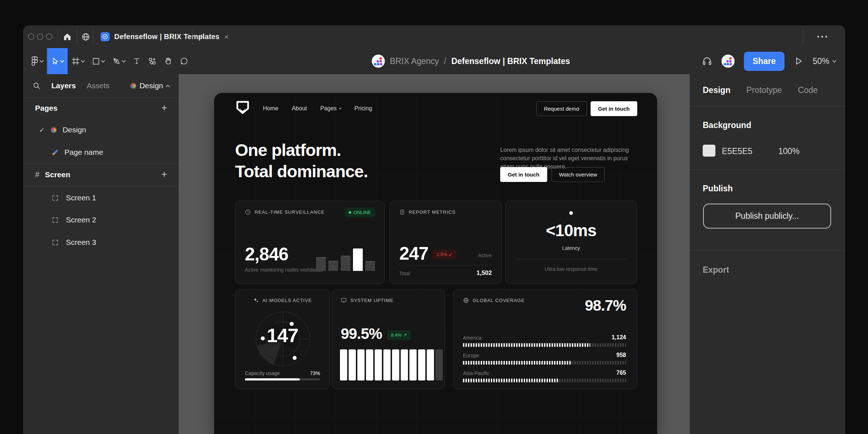  Describe the element at coordinates (152, 61) in the screenshot. I see `components-icon` at that location.